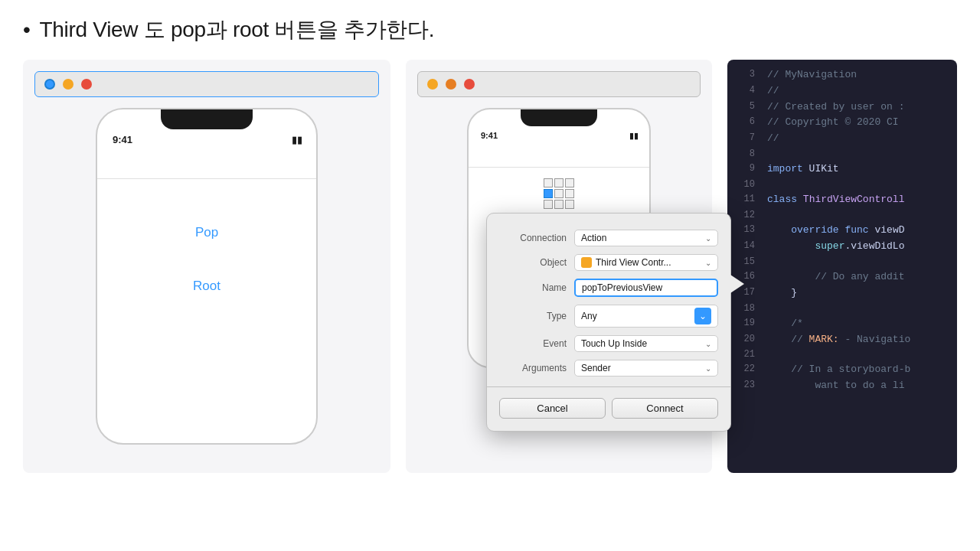  What do you see at coordinates (559, 84) in the screenshot?
I see `right-toolbar` at bounding box center [559, 84].